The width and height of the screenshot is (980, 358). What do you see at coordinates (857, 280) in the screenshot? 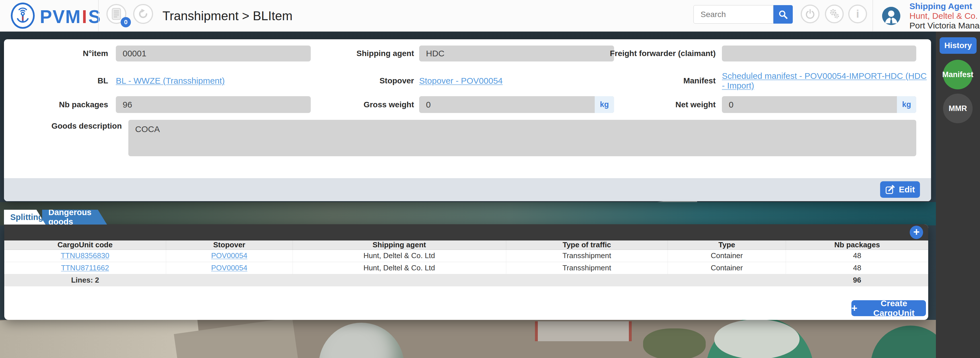
I see `total-nb-packages: 96` at bounding box center [857, 280].